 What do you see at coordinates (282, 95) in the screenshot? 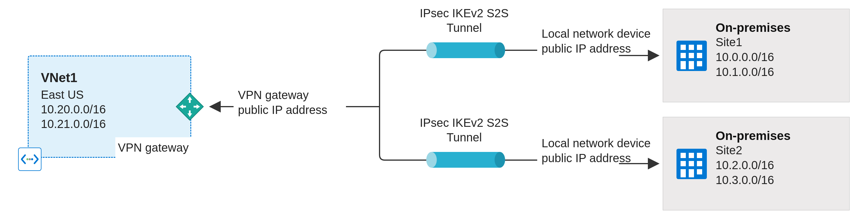
I see `vpn-gw-line1: VPN gateway` at bounding box center [282, 95].